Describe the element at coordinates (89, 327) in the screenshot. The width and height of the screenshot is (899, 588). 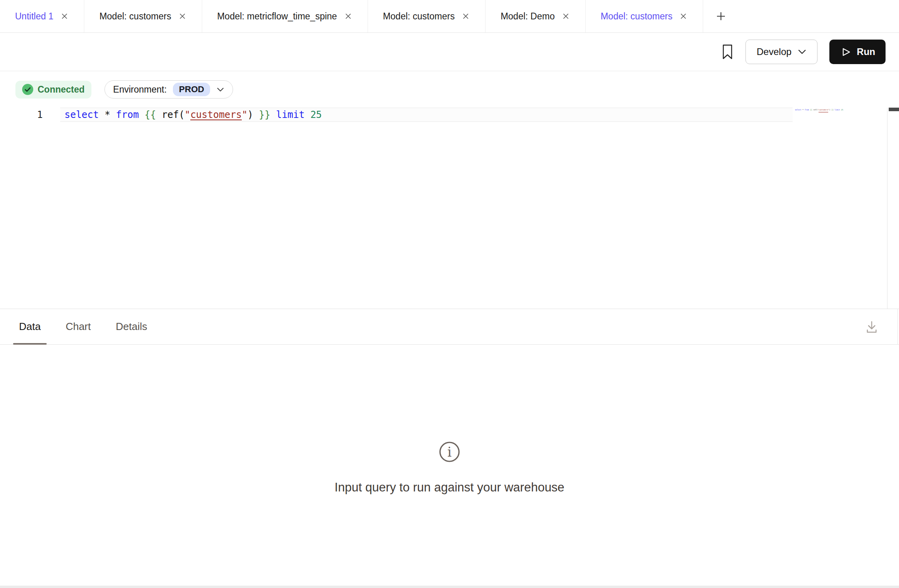
I see `results-tabs: Data Chart Details` at that location.